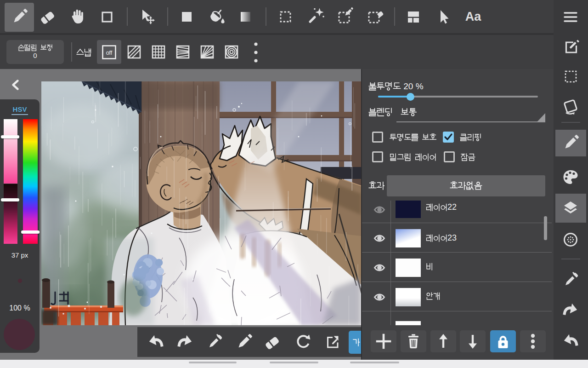  I want to click on svg-text: off, so click(109, 53).